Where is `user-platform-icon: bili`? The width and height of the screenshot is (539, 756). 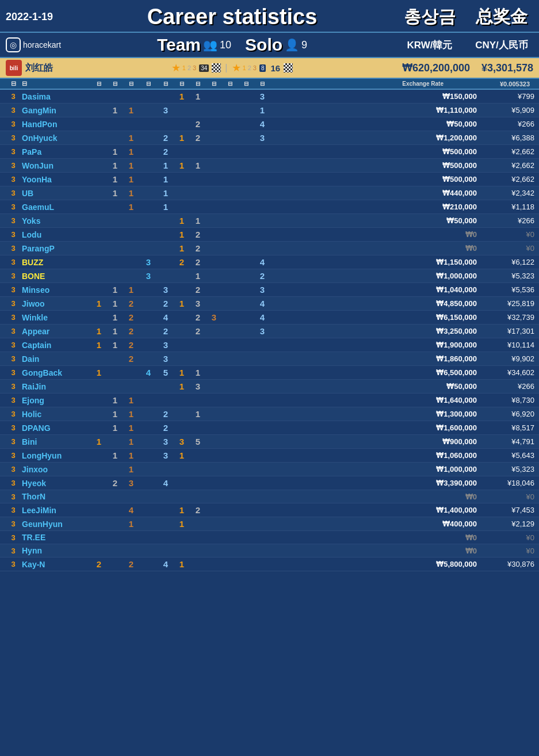 user-platform-icon: bili is located at coordinates (14, 68).